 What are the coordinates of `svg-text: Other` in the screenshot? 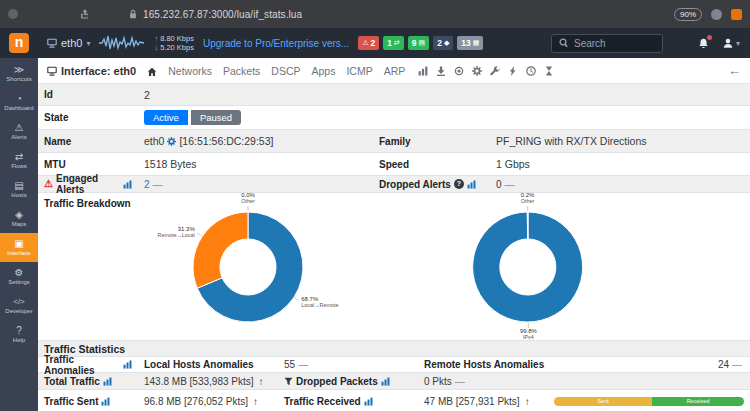 It's located at (528, 201).